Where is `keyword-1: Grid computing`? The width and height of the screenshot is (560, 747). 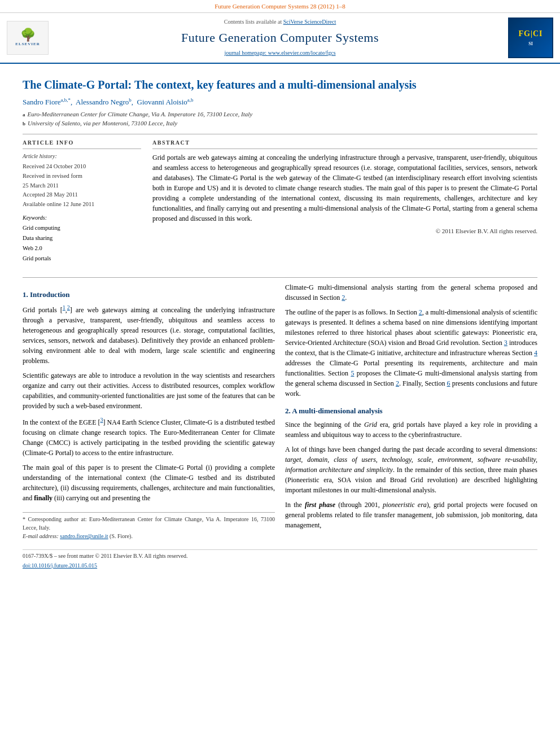
keyword-1: Grid computing is located at coordinates (82, 228).